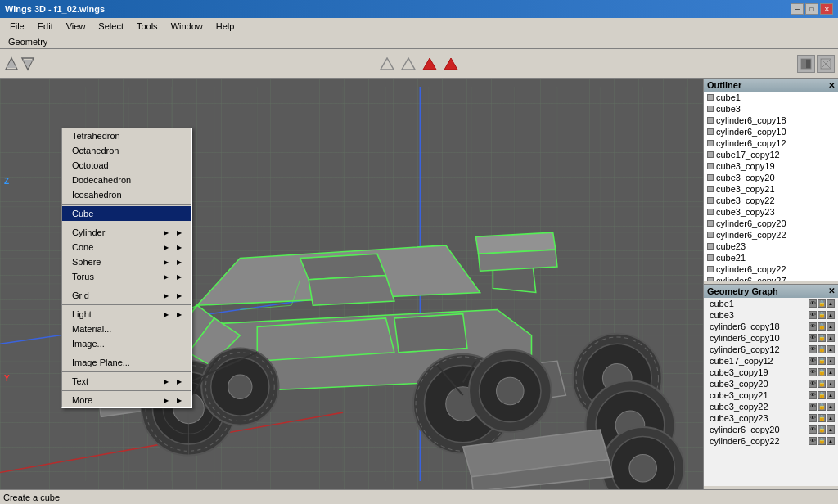 Image resolution: width=838 pixels, height=504 pixels. What do you see at coordinates (111, 26) in the screenshot?
I see `menu-select: Select` at bounding box center [111, 26].